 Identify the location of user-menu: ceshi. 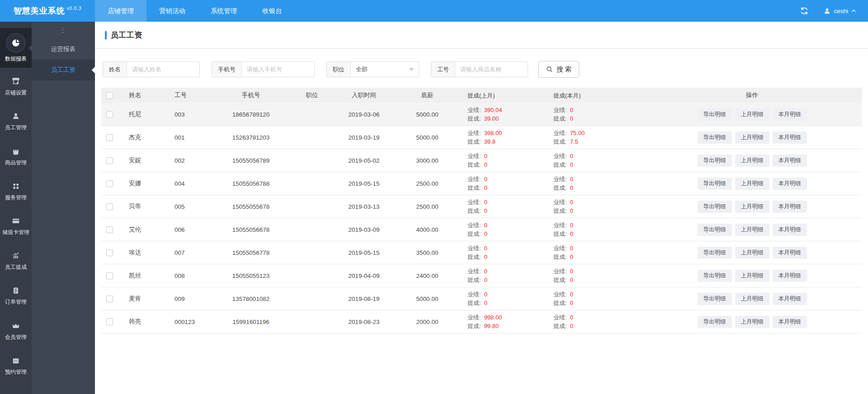
(840, 11).